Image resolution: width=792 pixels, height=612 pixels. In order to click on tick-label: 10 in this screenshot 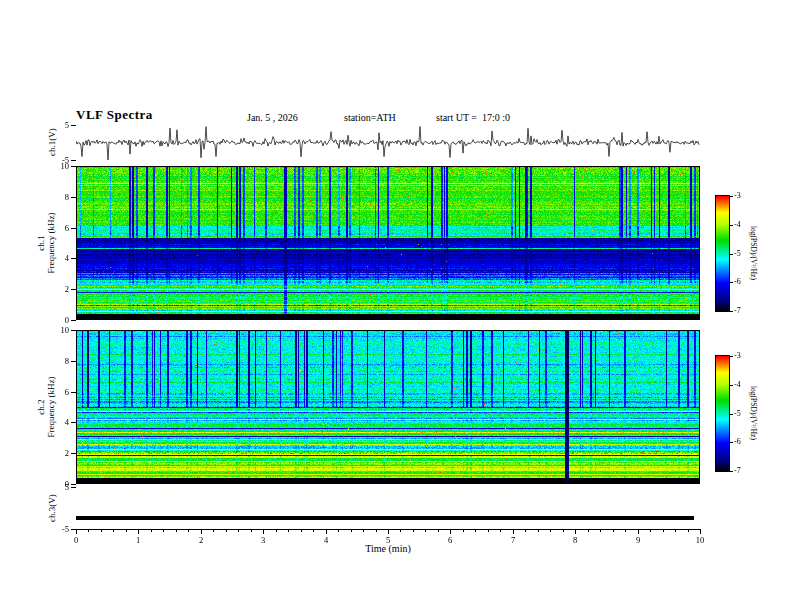, I will do `click(59, 166)`.